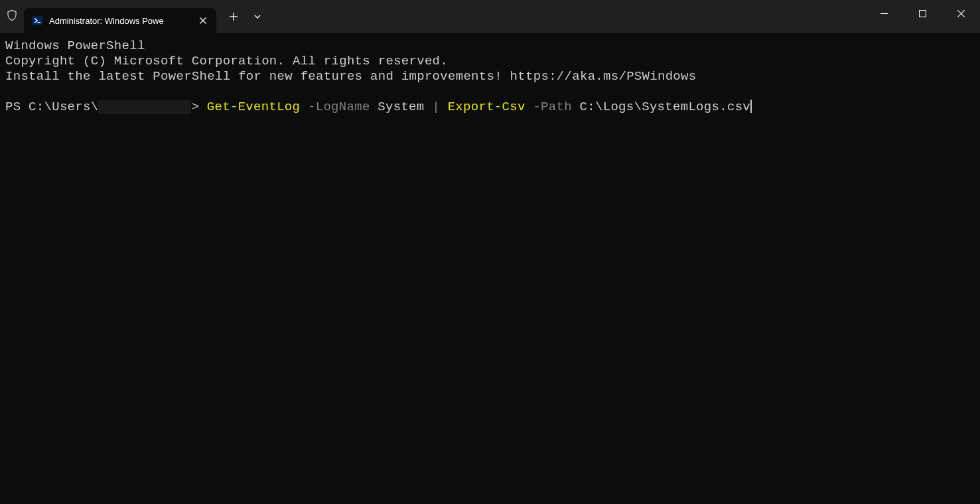 This screenshot has width=980, height=504. I want to click on shield-icon, so click(12, 17).